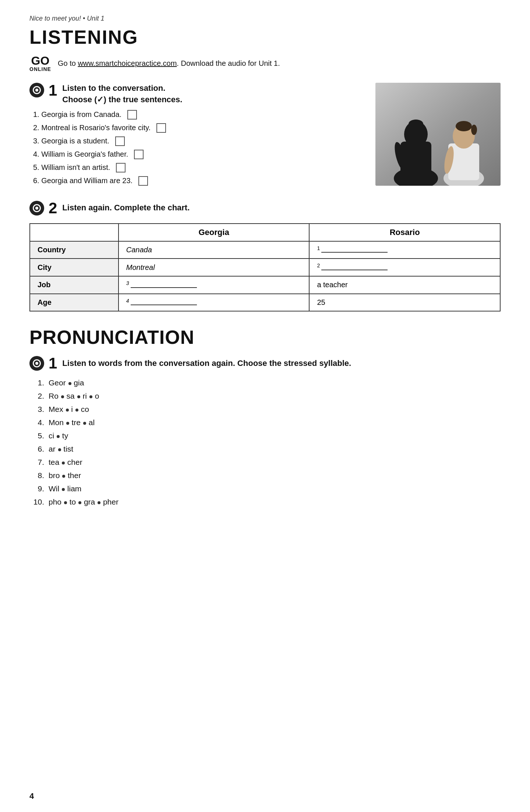 Image resolution: width=530 pixels, height=812 pixels. What do you see at coordinates (66, 462) in the screenshot?
I see `pron-item-text: tea cher` at bounding box center [66, 462].